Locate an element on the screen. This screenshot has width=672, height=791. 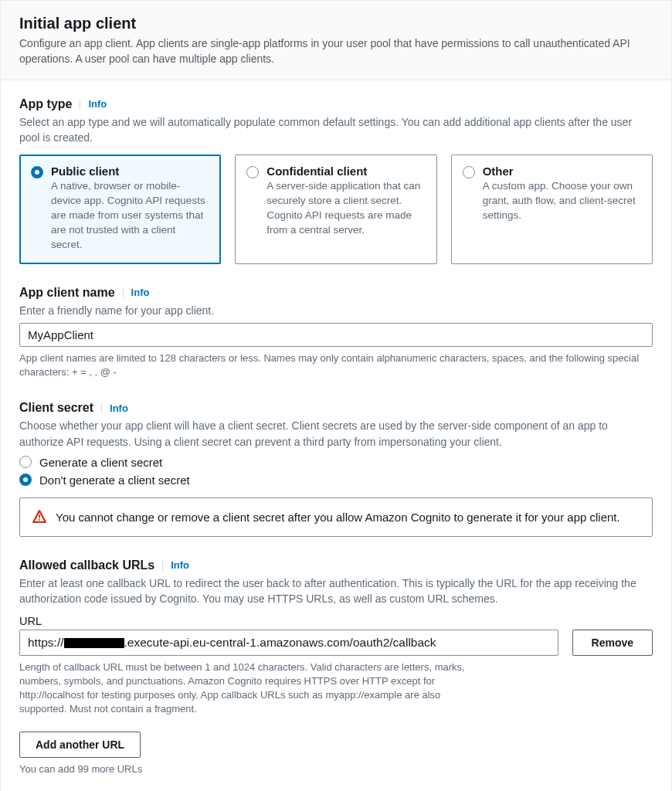
section-title-callback: Allowed callback URLs is located at coordinates (87, 565).